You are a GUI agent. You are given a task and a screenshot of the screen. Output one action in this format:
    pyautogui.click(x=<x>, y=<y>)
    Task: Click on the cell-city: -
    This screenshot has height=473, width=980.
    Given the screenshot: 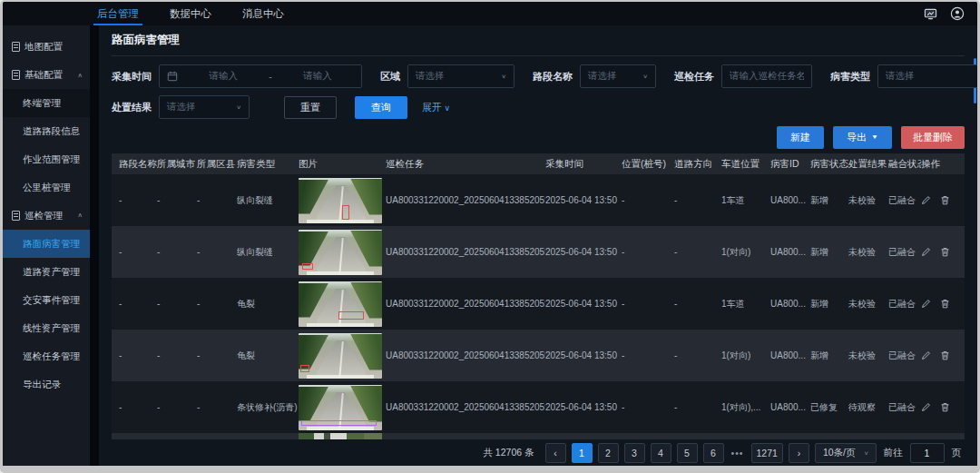 What is the action you would take?
    pyautogui.click(x=177, y=407)
    